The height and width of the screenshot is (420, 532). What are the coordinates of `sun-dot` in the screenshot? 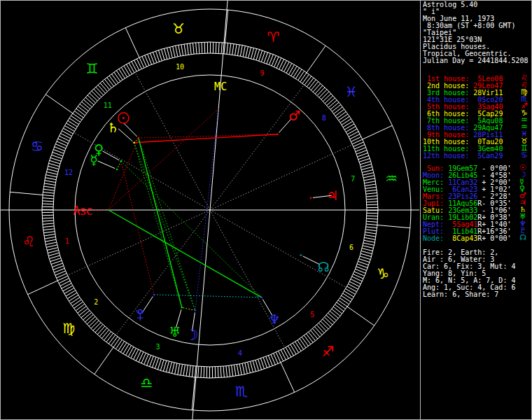 It's located at (123, 118).